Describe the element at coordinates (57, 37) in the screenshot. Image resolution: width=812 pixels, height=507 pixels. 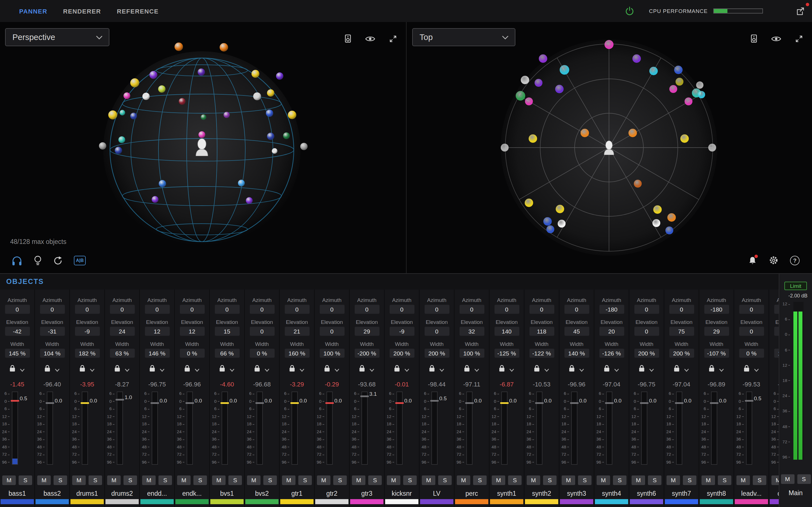
I see `view-mode-dropdown: Perspective` at that location.